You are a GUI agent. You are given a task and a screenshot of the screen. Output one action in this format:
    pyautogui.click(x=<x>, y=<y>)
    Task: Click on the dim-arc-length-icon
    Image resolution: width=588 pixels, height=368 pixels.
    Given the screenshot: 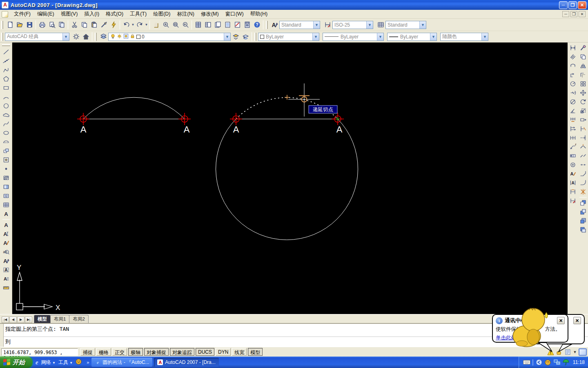 What is the action you would take?
    pyautogui.click(x=573, y=66)
    